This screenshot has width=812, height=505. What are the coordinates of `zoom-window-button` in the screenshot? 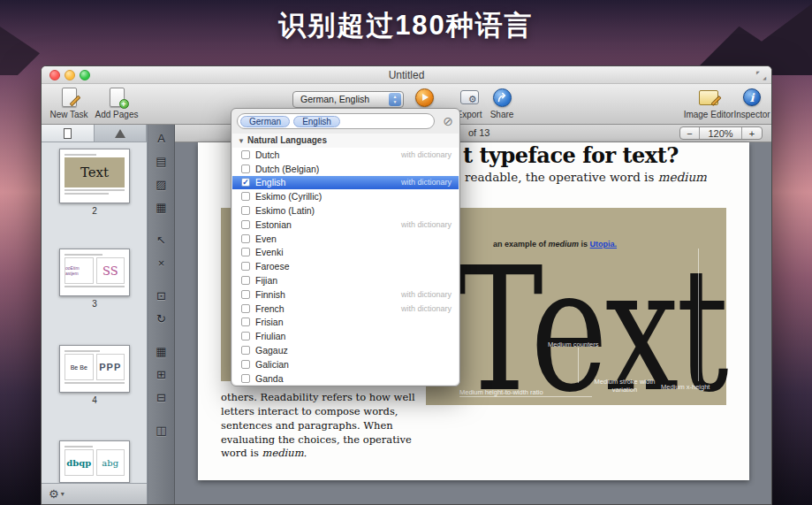 It's located at (85, 75).